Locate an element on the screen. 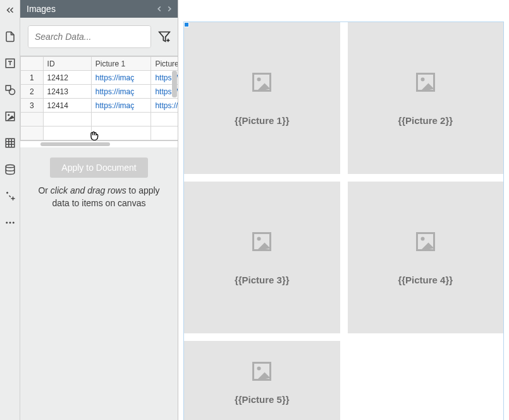  col-p1: Picture 1 is located at coordinates (121, 64).